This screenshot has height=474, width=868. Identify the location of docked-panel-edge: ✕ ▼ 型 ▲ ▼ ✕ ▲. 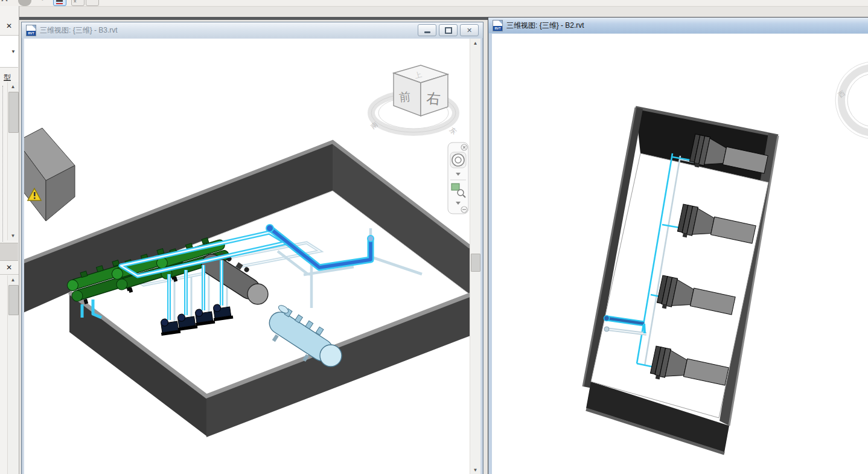
(10, 240).